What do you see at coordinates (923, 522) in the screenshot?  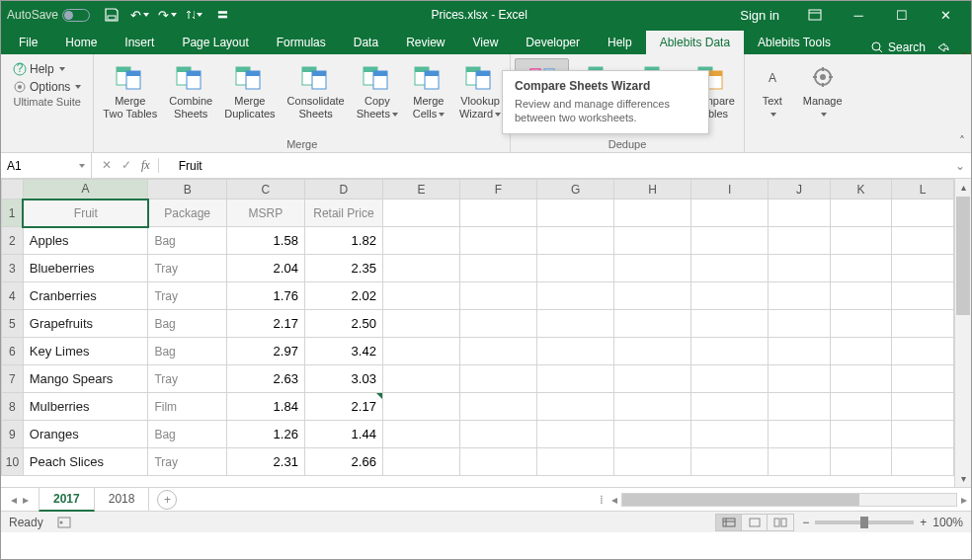 I see `zoom-in-button: +` at bounding box center [923, 522].